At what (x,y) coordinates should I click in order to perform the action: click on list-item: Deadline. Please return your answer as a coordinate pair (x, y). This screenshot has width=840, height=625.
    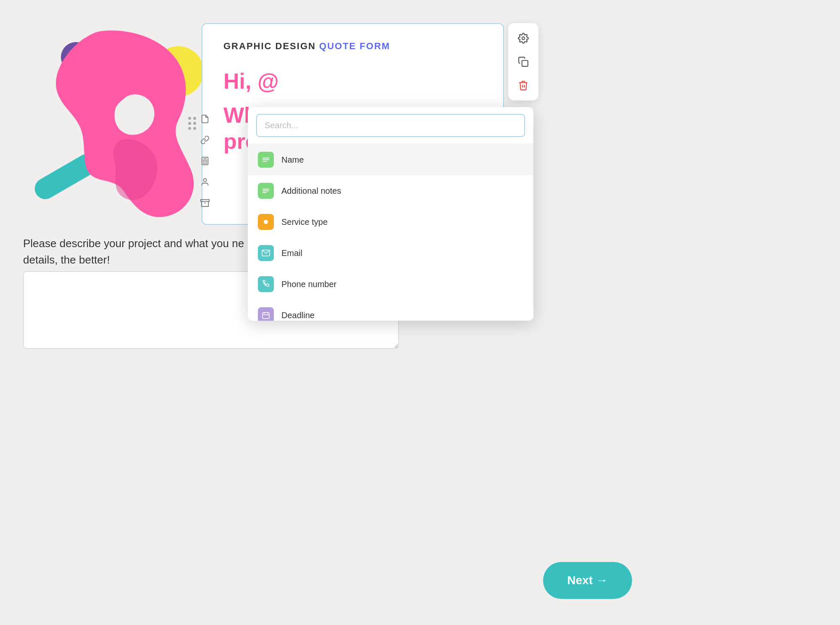
    Looking at the image, I should click on (391, 310).